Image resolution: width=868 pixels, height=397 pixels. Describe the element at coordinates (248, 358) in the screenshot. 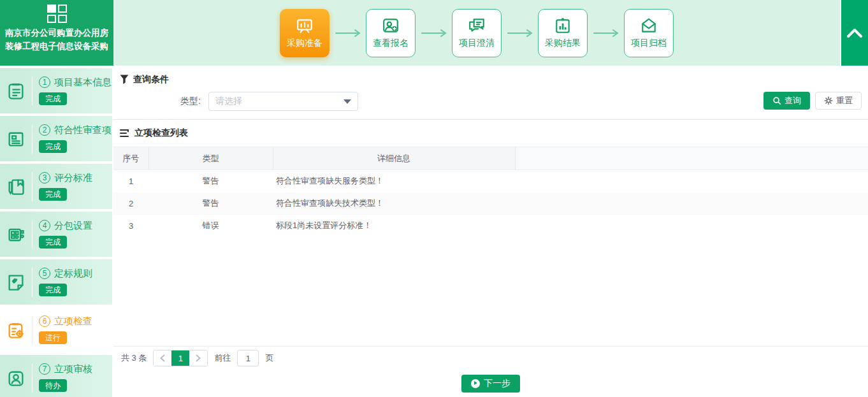

I see `goto-page-input` at that location.